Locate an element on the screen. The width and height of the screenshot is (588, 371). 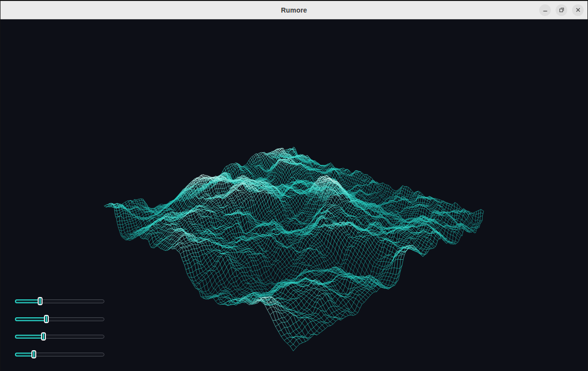
maximize-button is located at coordinates (561, 10).